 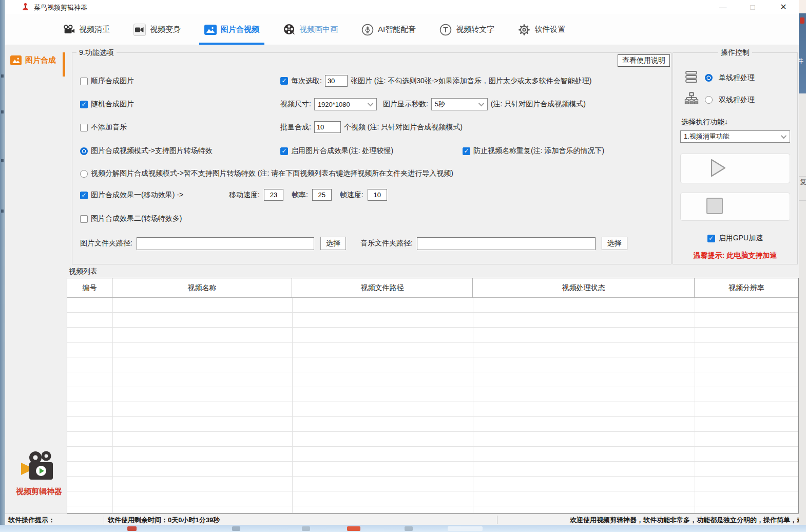 What do you see at coordinates (16, 61) in the screenshot?
I see `image-compose-icon` at bounding box center [16, 61].